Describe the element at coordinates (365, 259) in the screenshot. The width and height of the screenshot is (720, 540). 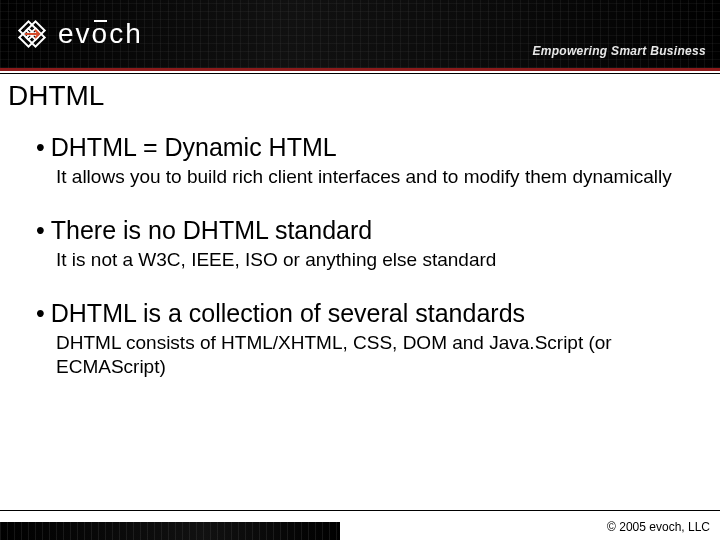
I see `bullet-description: It is not a W3C, IEEE, ISO or anything e…` at that location.